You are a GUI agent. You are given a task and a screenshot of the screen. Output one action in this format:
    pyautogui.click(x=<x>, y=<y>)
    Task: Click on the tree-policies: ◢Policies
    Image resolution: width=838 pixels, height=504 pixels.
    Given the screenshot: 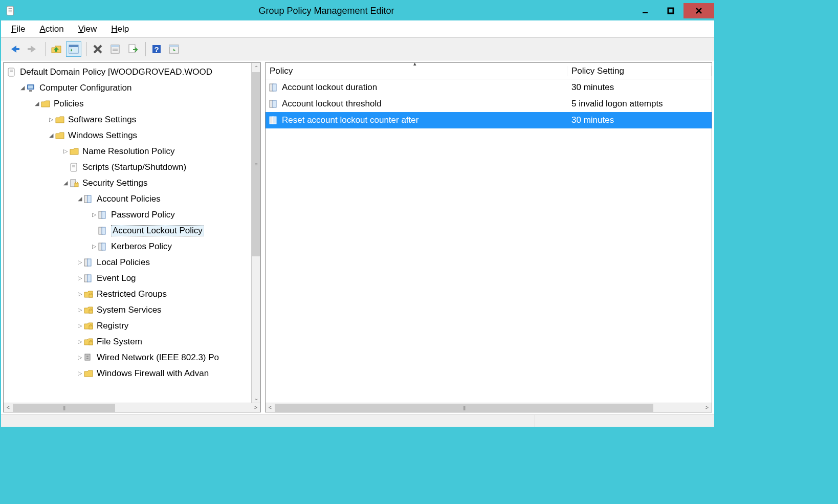 What is the action you would take?
    pyautogui.click(x=127, y=103)
    